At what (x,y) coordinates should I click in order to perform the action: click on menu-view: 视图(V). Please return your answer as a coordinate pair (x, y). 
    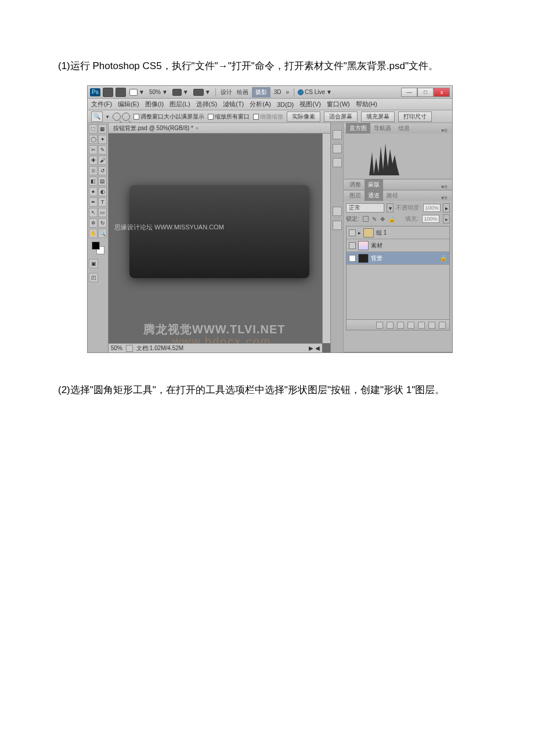
    Looking at the image, I should click on (310, 105).